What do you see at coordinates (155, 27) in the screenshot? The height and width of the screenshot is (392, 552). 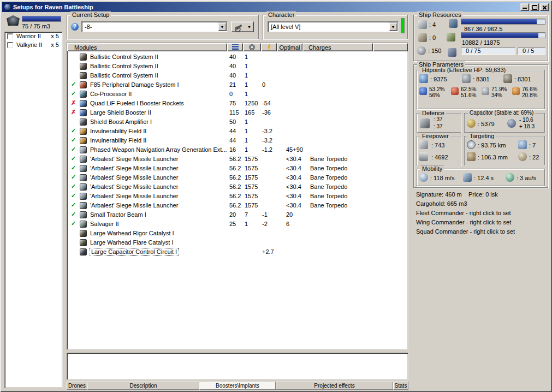 I see `setup-select: -8- ▼` at bounding box center [155, 27].